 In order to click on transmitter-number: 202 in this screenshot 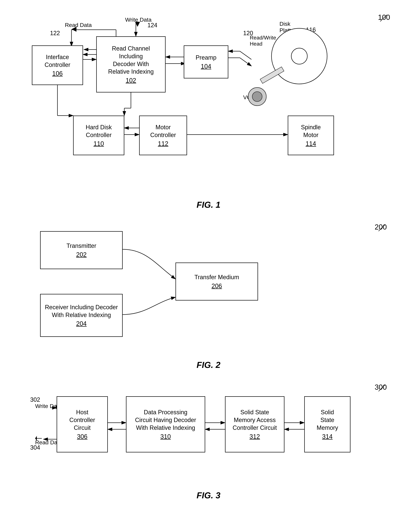, I will do `click(81, 255)`.